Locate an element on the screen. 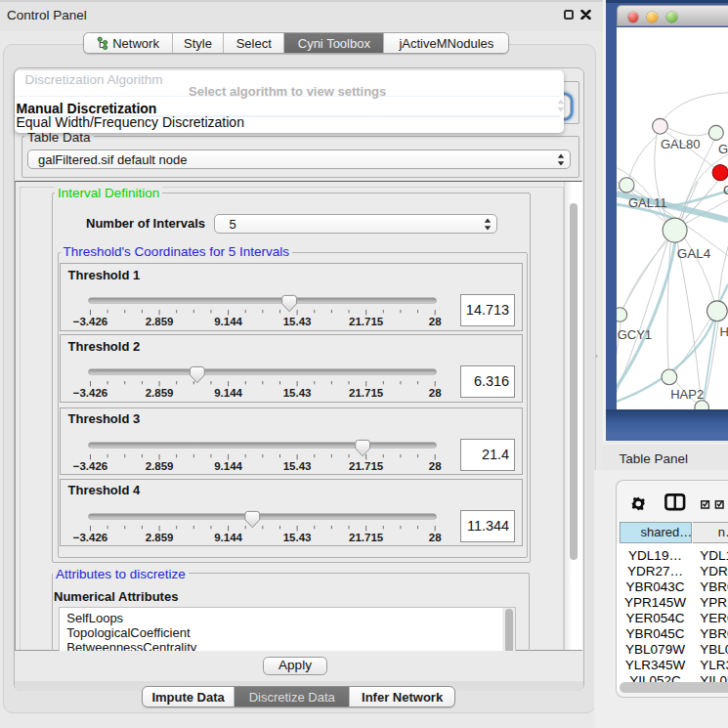  svg-text: HAP2 is located at coordinates (687, 395).